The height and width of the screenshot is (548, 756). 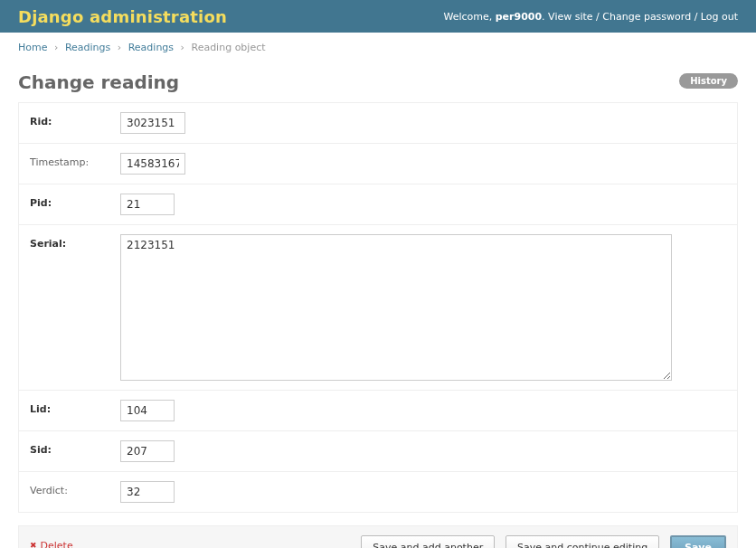 I want to click on field-row-rid: Rid:, so click(x=378, y=123).